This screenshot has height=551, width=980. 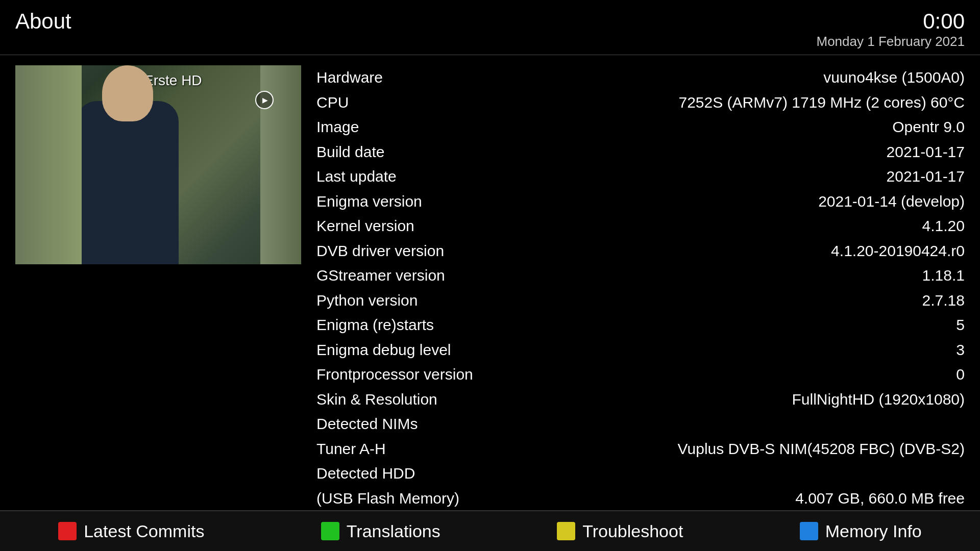 I want to click on image-row: Image Opentr 9.0, so click(x=641, y=128).